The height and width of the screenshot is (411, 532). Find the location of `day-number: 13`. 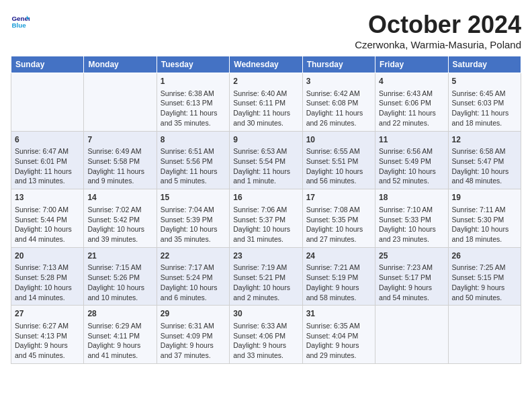

day-number: 13 is located at coordinates (47, 197).